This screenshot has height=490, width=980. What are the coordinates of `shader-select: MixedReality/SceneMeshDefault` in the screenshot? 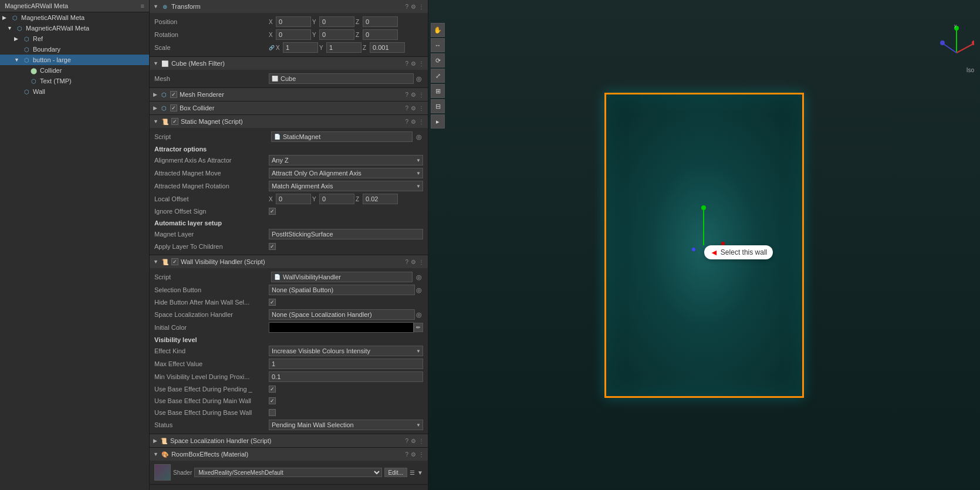 It's located at (288, 472).